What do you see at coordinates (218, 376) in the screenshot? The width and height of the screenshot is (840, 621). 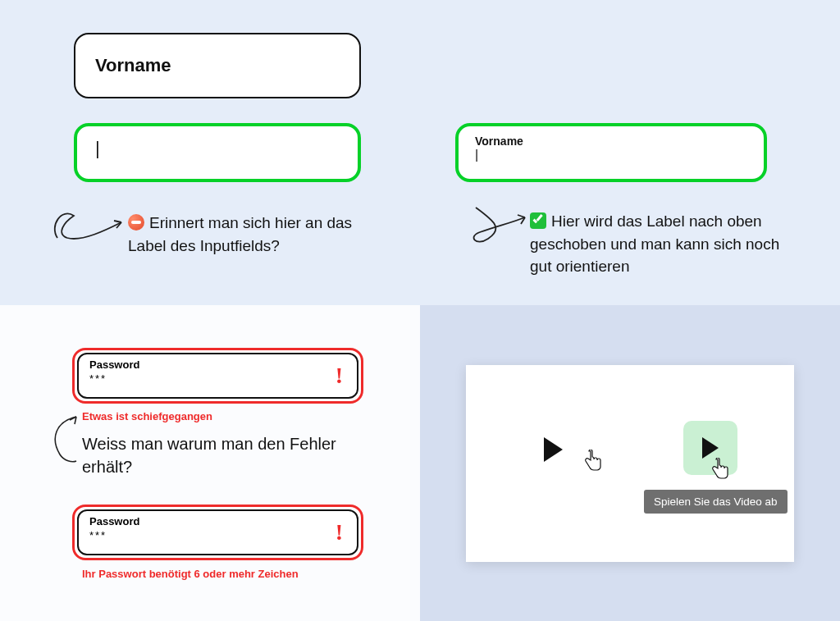 I see `password-field-vague-error: Password *** !` at bounding box center [218, 376].